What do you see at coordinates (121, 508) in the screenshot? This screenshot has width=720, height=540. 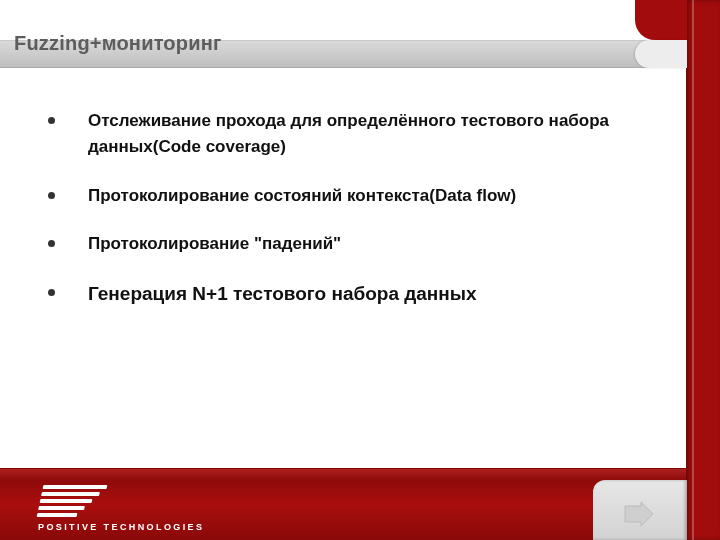 I see `brand-logo: POSITIVE TECHNOLOGIES` at bounding box center [121, 508].